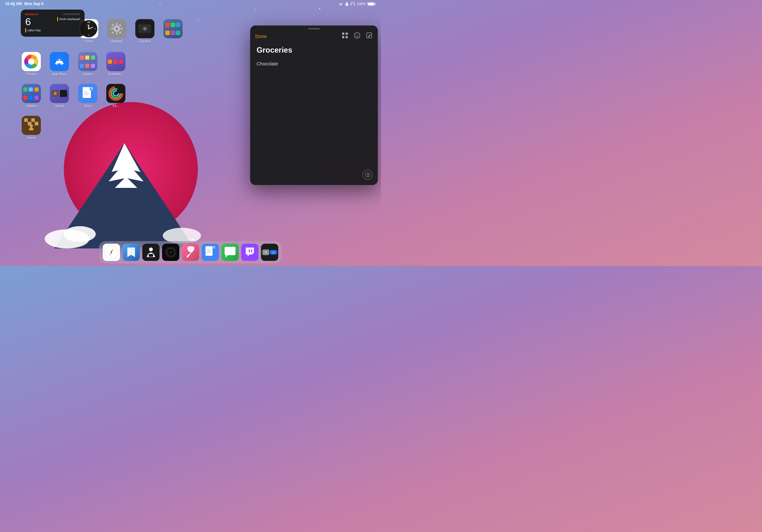 The height and width of the screenshot is (532, 762). What do you see at coordinates (32, 14) in the screenshot?
I see `calendar-day-label: MONDAY` at bounding box center [32, 14].